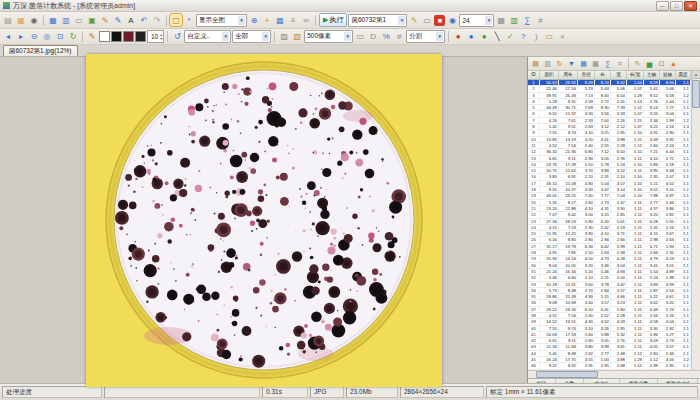  I want to click on pencil-icon: ✎, so click(118, 20).